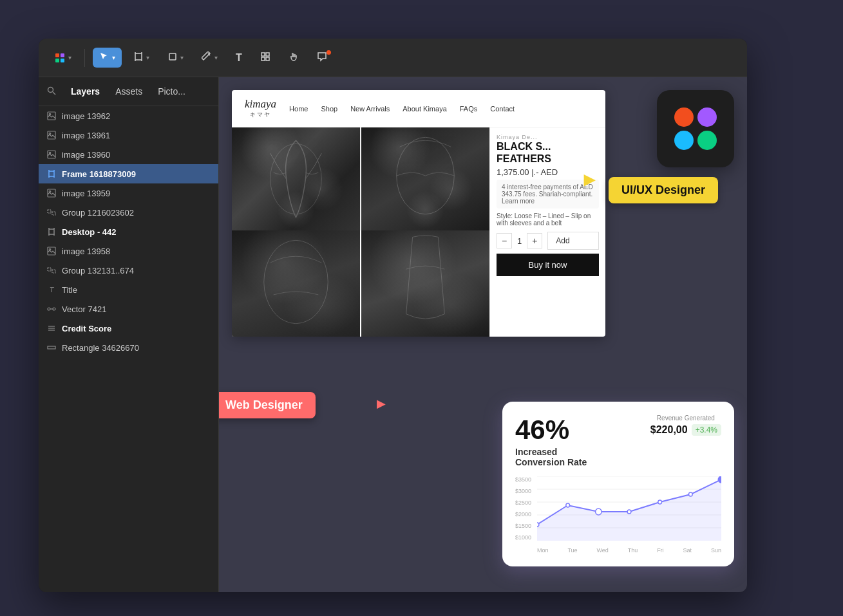 Image resolution: width=843 pixels, height=616 pixels. Describe the element at coordinates (129, 348) in the screenshot. I see `layer-item: Rectangle 34626670` at that location.